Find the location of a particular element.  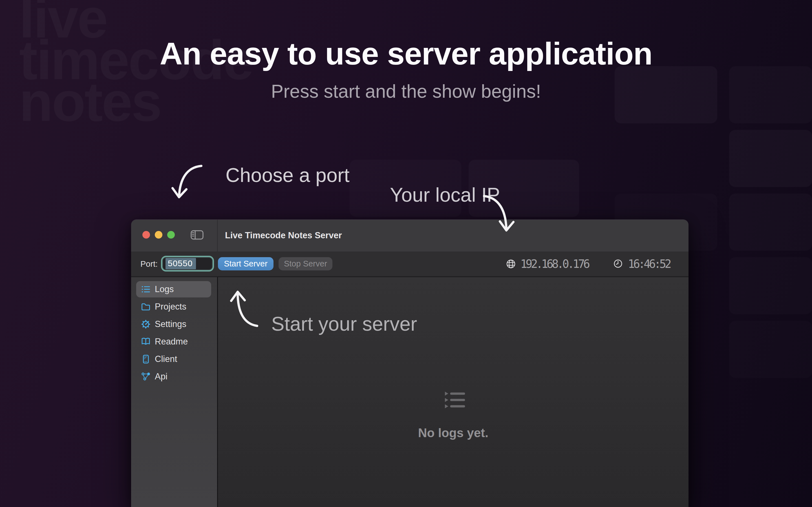

gear-icon is located at coordinates (146, 324).